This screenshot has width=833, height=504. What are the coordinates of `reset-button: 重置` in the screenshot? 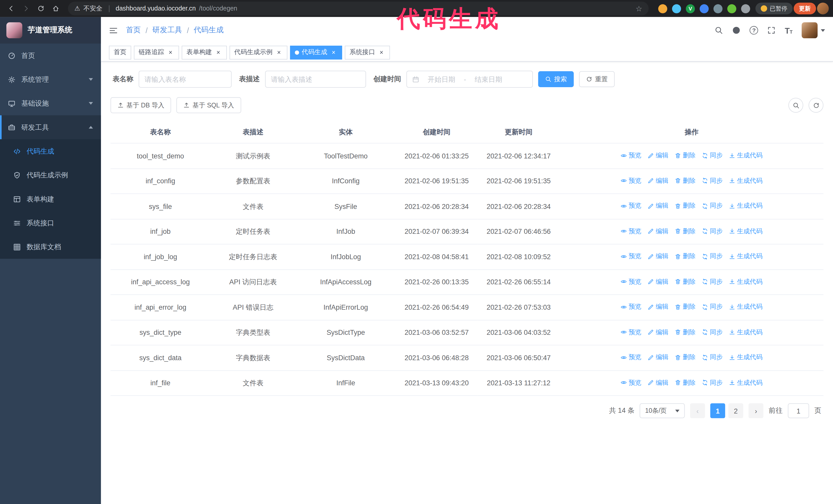 It's located at (597, 79).